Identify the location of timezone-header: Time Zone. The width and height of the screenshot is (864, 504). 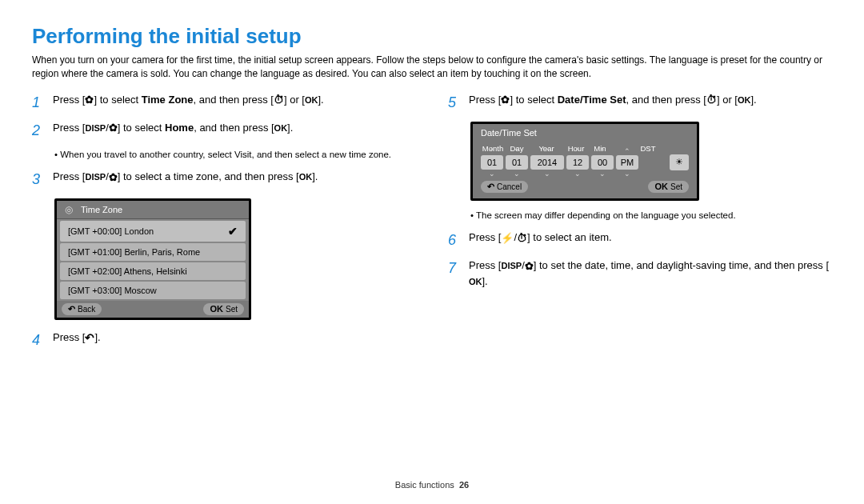
(153, 210).